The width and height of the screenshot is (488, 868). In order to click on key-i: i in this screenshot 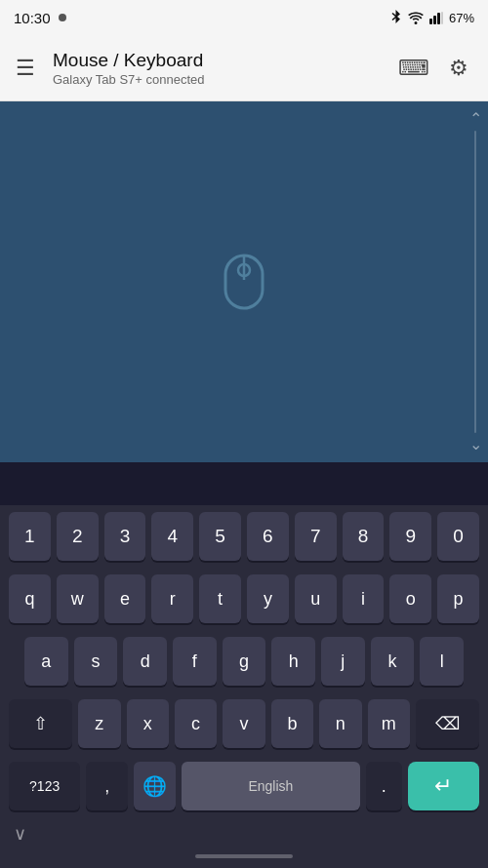, I will do `click(363, 599)`.